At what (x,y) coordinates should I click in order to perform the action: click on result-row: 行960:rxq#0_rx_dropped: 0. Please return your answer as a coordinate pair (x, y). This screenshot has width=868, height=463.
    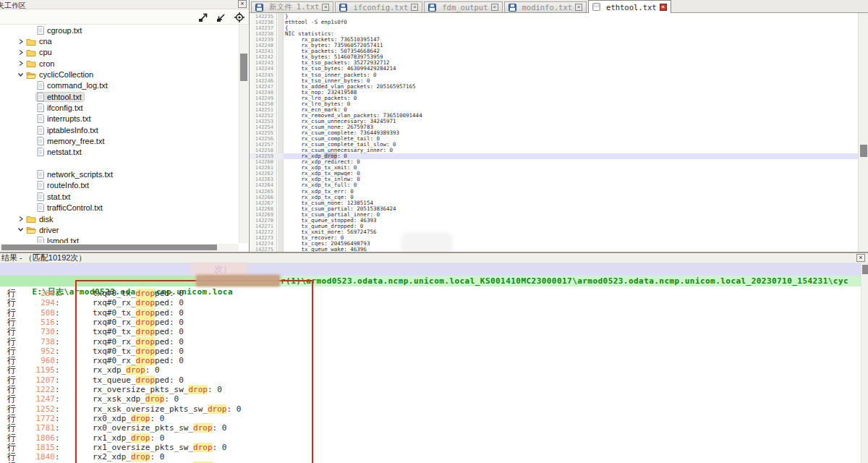
    Looking at the image, I should click on (430, 360).